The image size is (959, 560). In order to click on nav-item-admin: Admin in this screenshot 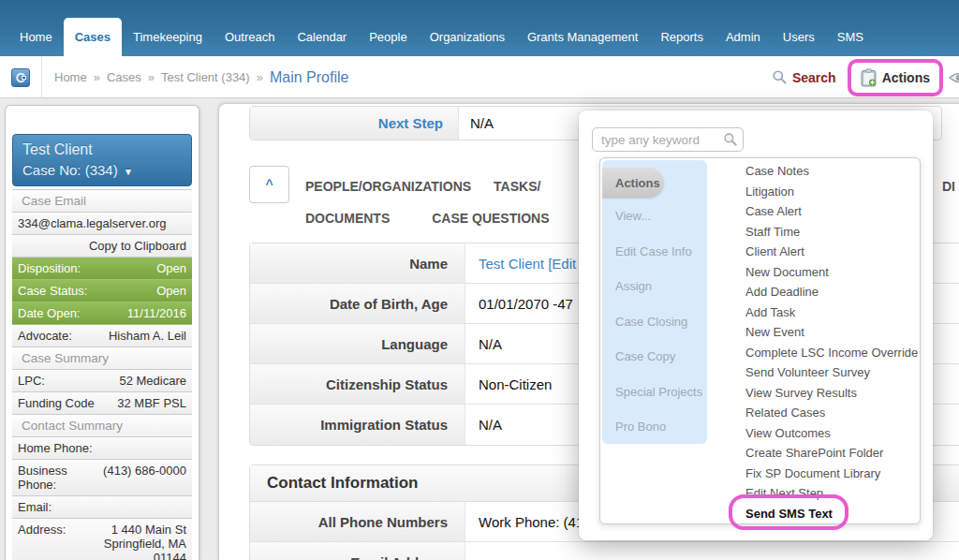, I will do `click(744, 39)`.